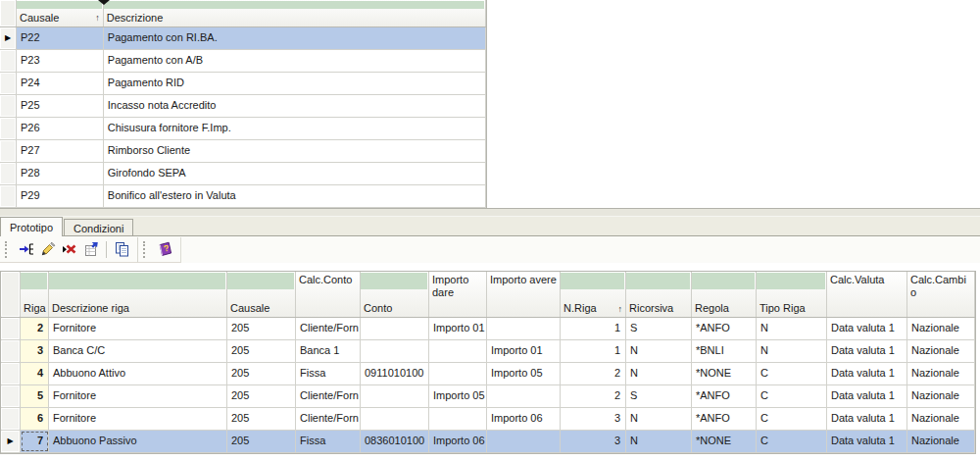  I want to click on column-header-riga: Riga, so click(35, 294).